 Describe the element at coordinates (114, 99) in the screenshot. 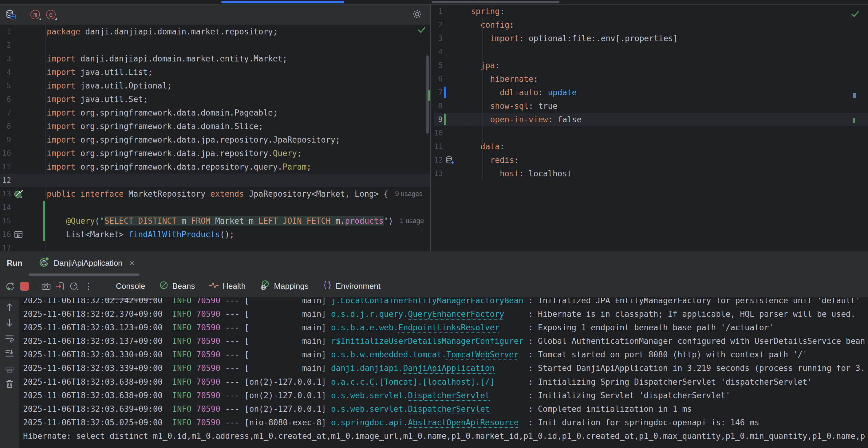

I see `code-token: java.util.Set;` at that location.